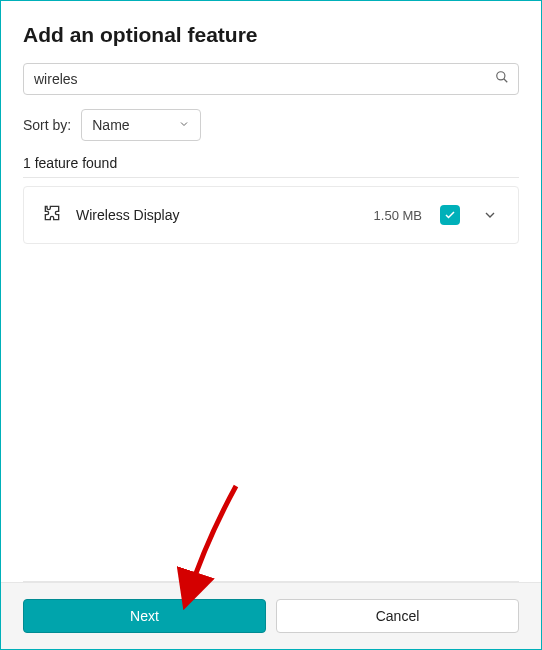  I want to click on dialog-actions: Next Cancel, so click(271, 616).